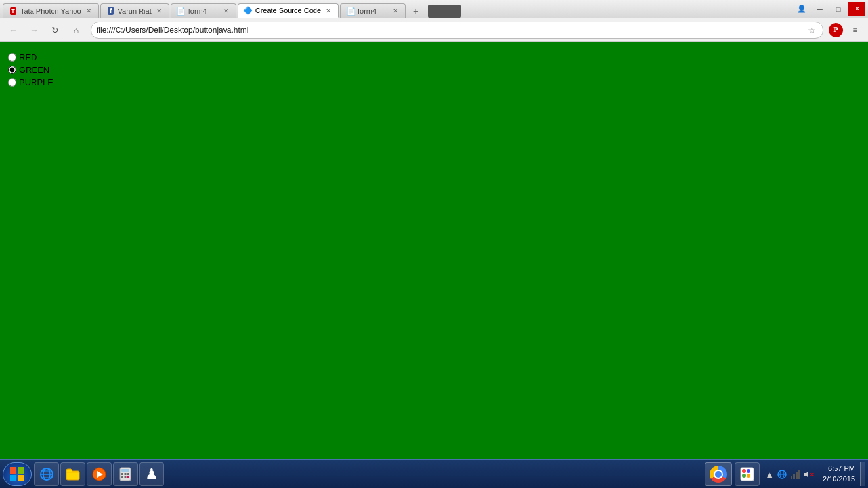 The image size is (868, 488). I want to click on tab-label-tata: Tata Photon Yahoo, so click(51, 11).